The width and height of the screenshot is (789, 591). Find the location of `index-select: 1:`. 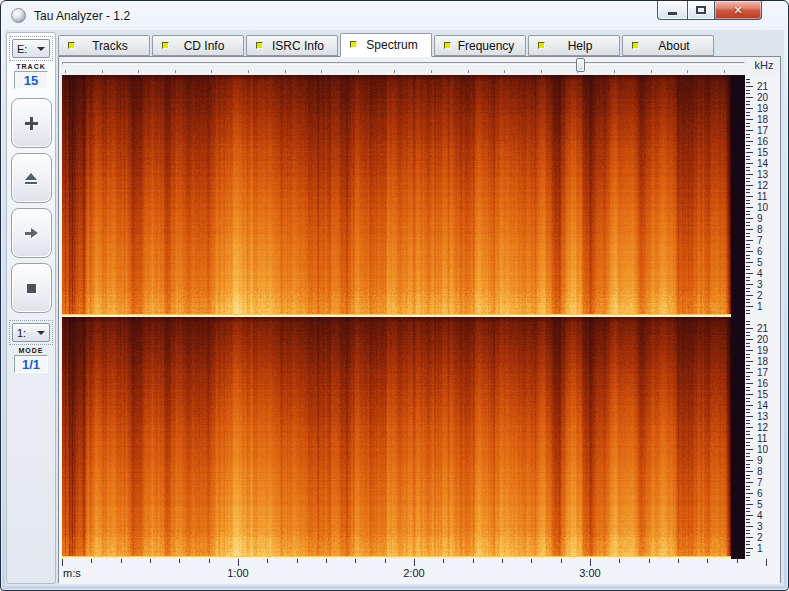

index-select: 1: is located at coordinates (31, 332).